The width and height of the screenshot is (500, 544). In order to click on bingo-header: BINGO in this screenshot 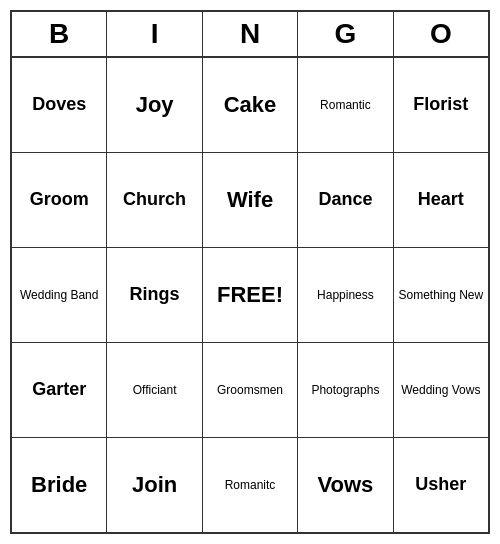, I will do `click(250, 35)`.